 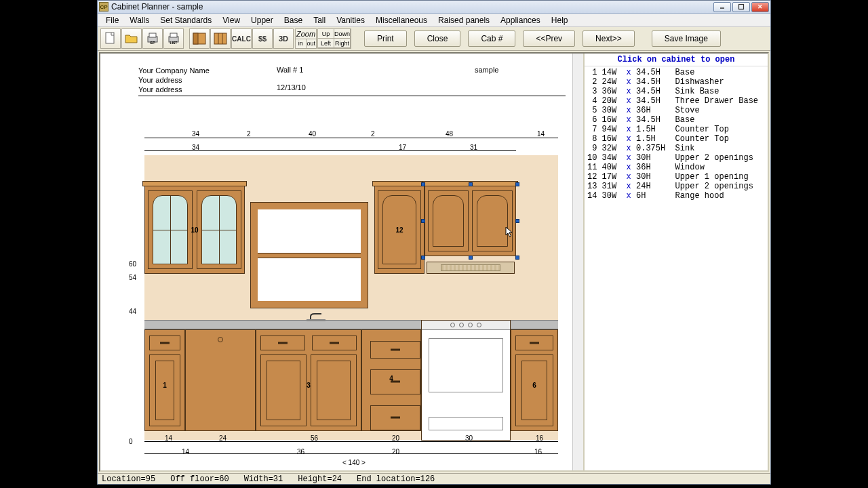 I want to click on menu-file: File, so click(x=113, y=20).